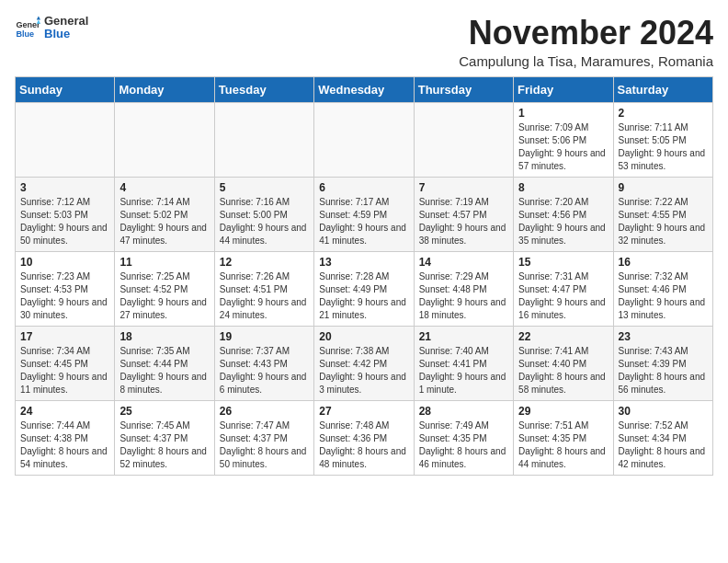 The width and height of the screenshot is (728, 563). I want to click on day-number: 7, so click(463, 188).